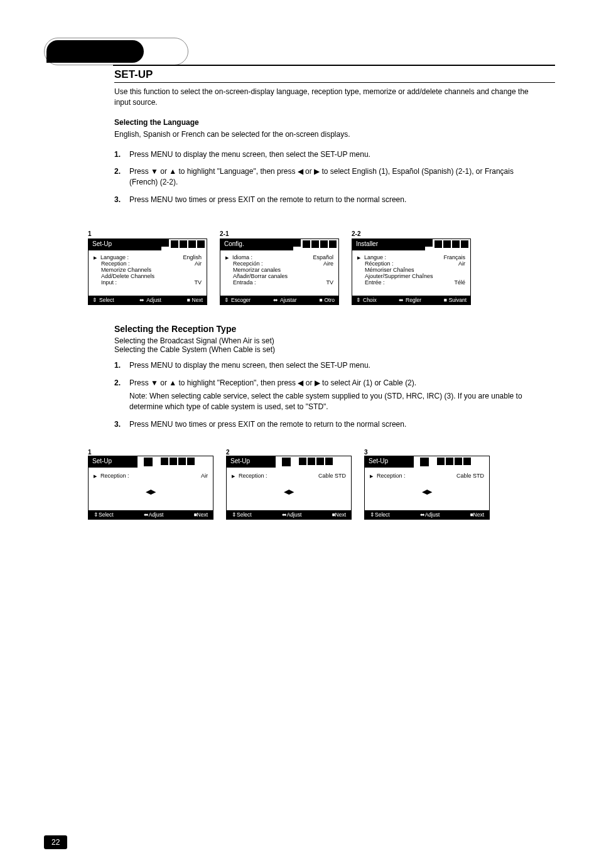 The height and width of the screenshot is (868, 599). Describe the element at coordinates (113, 462) in the screenshot. I see `b1-title: Set-Up` at that location.